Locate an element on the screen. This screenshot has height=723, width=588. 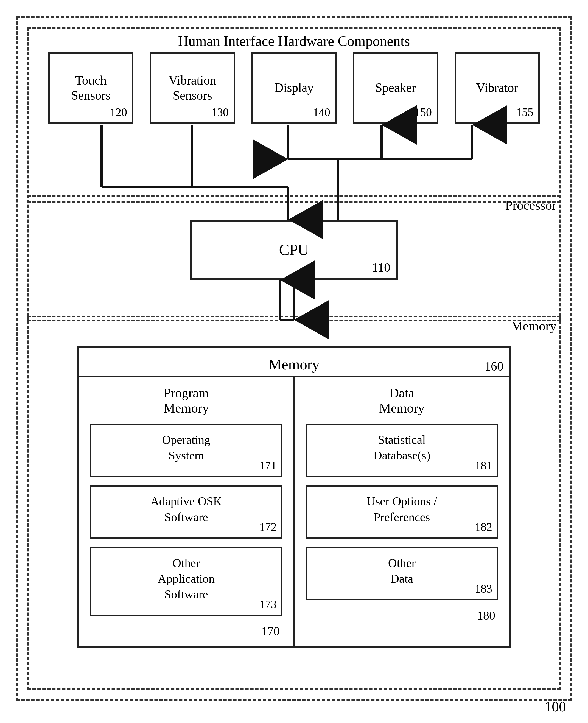
other-data-box: OtherData 183 is located at coordinates (402, 574).